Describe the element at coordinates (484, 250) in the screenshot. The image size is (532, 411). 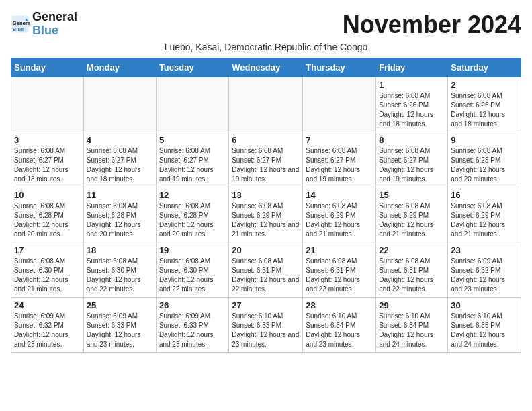
I see `day-number: 23` at that location.